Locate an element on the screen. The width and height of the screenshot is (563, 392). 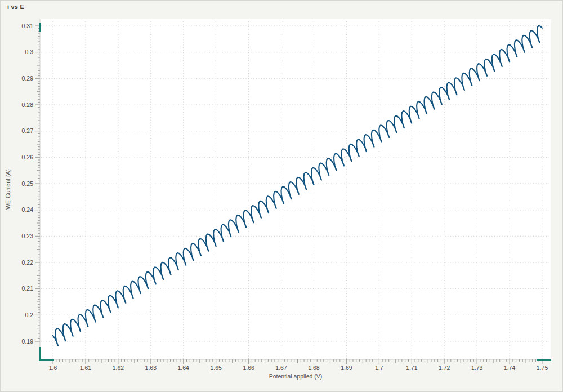
x-tick-label: 1.69 is located at coordinates (347, 368).